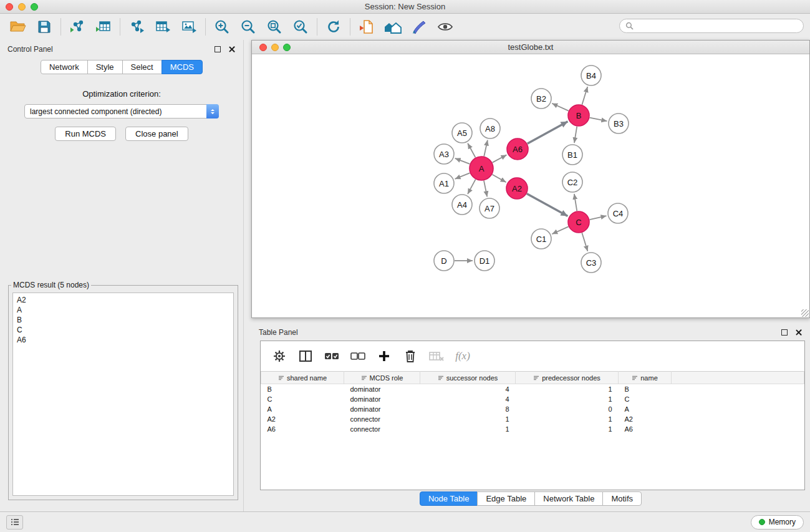 The height and width of the screenshot is (532, 810). What do you see at coordinates (137, 27) in the screenshot?
I see `export-network-button` at bounding box center [137, 27].